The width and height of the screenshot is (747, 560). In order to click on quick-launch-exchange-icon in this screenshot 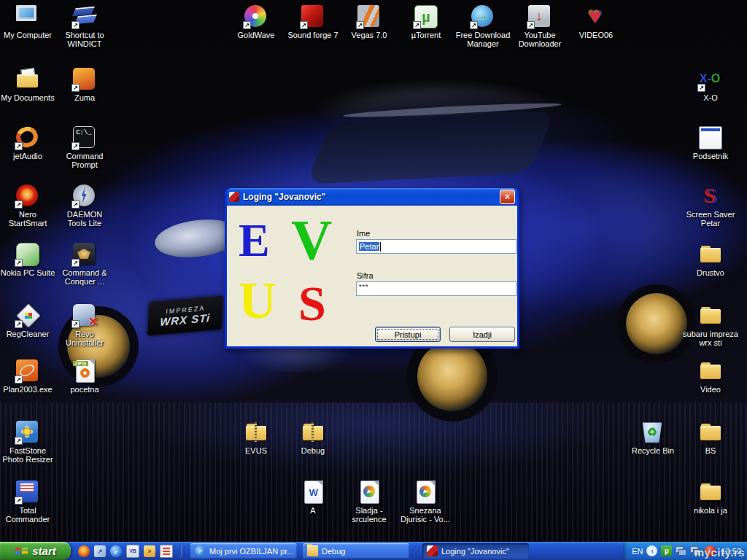, I will do `click(150, 551)`.